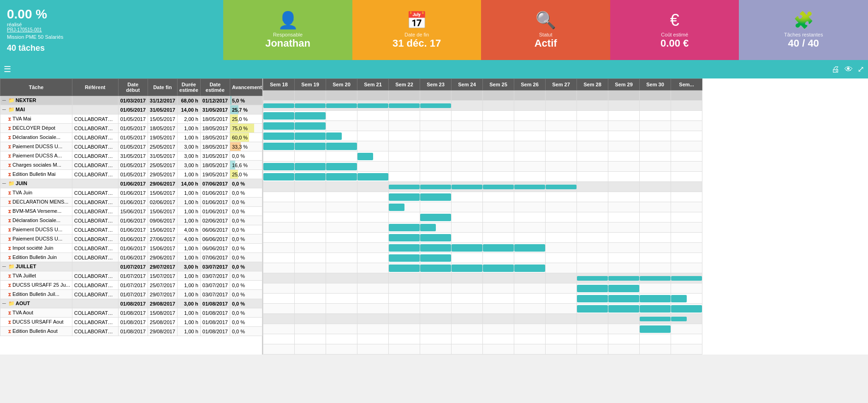  What do you see at coordinates (215, 211) in the screenshot?
I see `cell-date-est-12: 01/06/2017` at bounding box center [215, 211].